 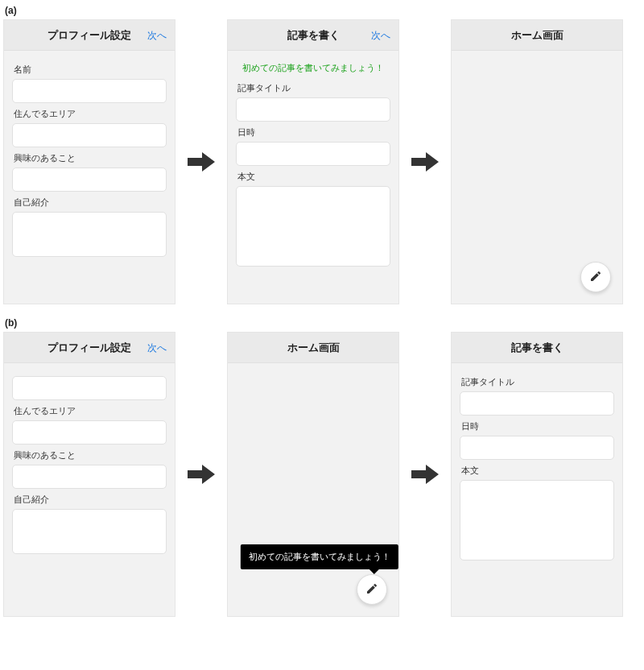 I want to click on header-write-a: 記事を書く 次へ, so click(x=313, y=35).